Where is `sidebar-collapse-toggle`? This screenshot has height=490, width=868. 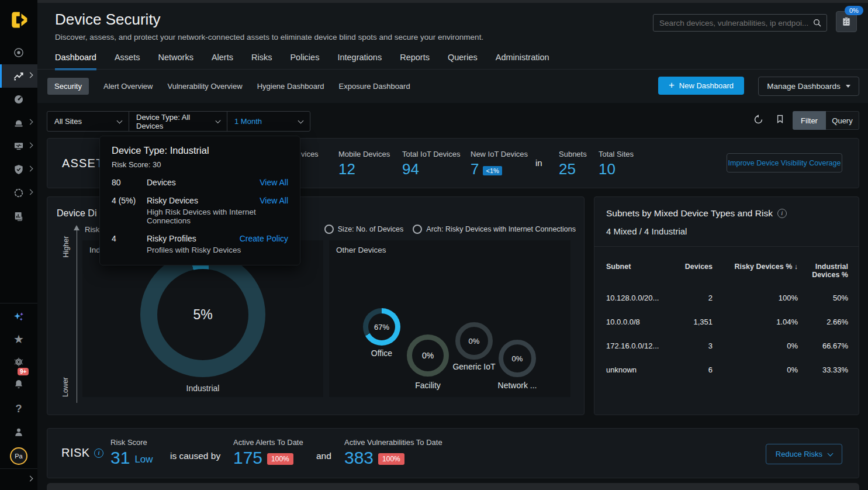
sidebar-collapse-toggle is located at coordinates (19, 479).